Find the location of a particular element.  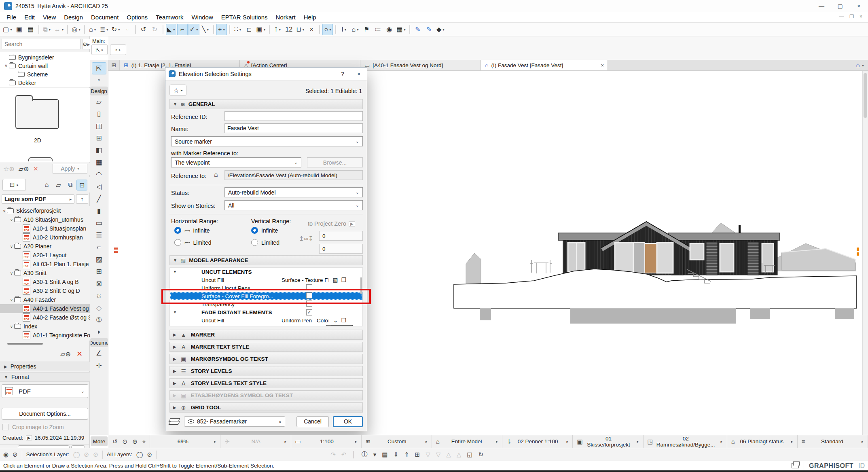

find-select-icon: ◎ is located at coordinates (76, 30).